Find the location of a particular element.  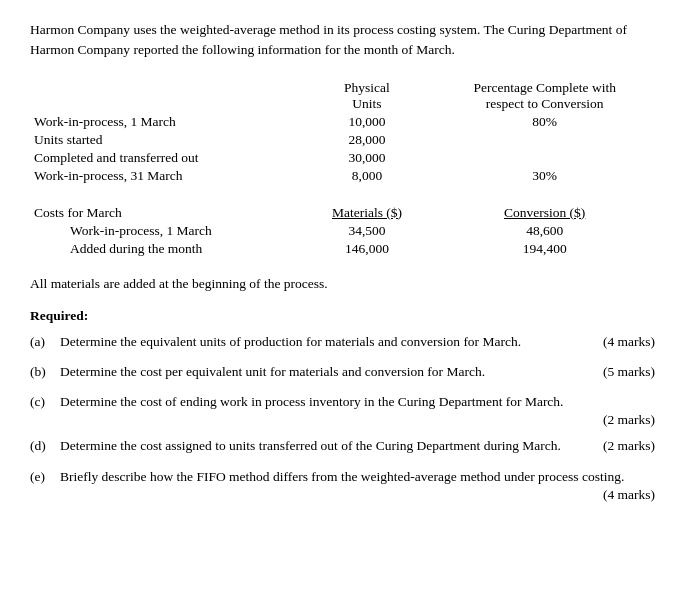

question-c: (c) Determine the cost of ending work in… is located at coordinates (342, 402).